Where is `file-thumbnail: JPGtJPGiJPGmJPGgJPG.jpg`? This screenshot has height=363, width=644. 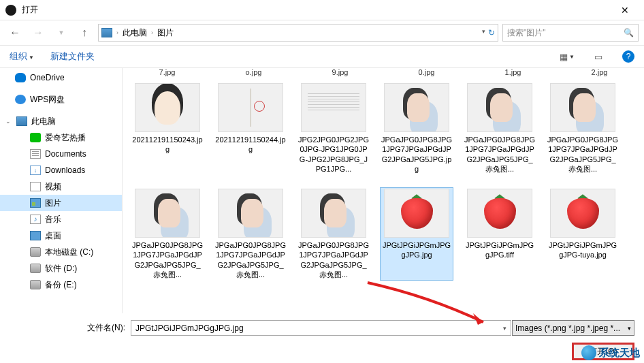 file-thumbnail: JPGtJPGiJPGmJPGgJPG.jpg is located at coordinates (417, 234).